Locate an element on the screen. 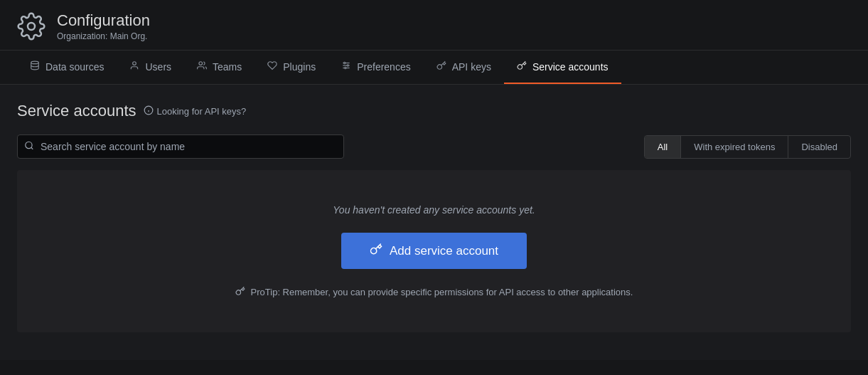 This screenshot has width=868, height=375. tab-data-sources: Data sources is located at coordinates (67, 67).